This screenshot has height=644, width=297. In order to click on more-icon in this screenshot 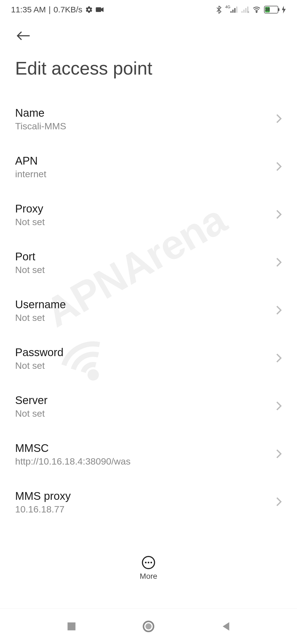, I will do `click(148, 563)`.